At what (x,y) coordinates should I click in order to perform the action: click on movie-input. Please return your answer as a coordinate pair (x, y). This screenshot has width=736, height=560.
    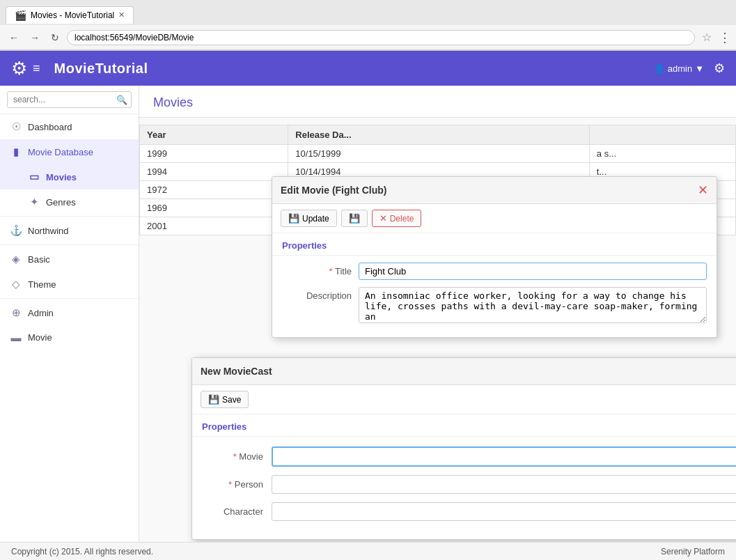
    Looking at the image, I should click on (504, 457).